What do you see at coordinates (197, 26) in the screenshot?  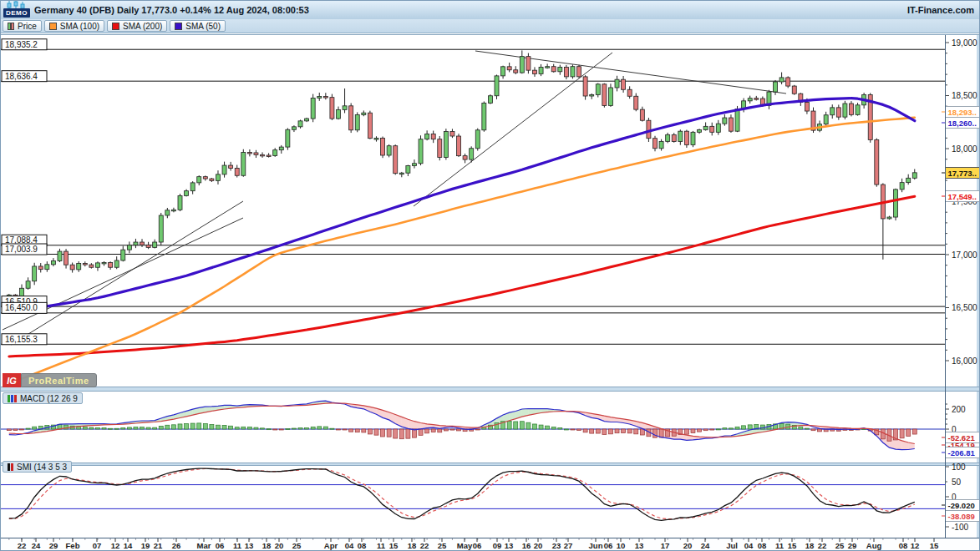 I see `legend-sma50-button: SMA (50)` at bounding box center [197, 26].